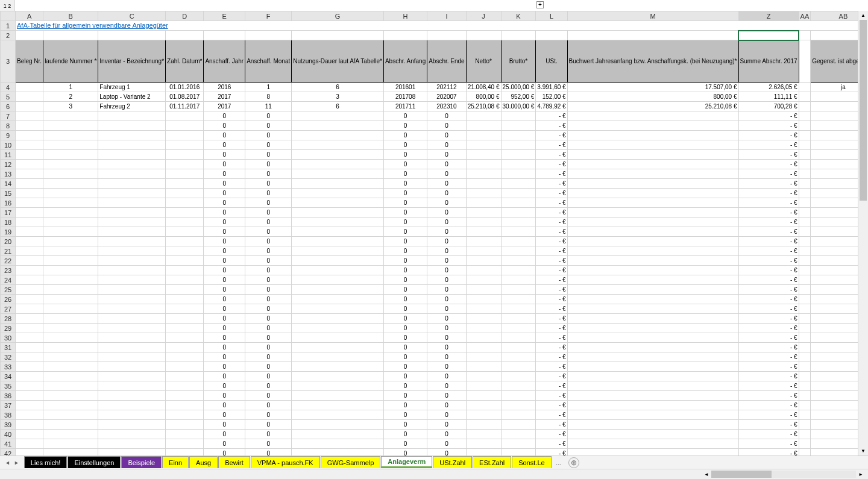  I want to click on cell-E39: 0, so click(224, 425).